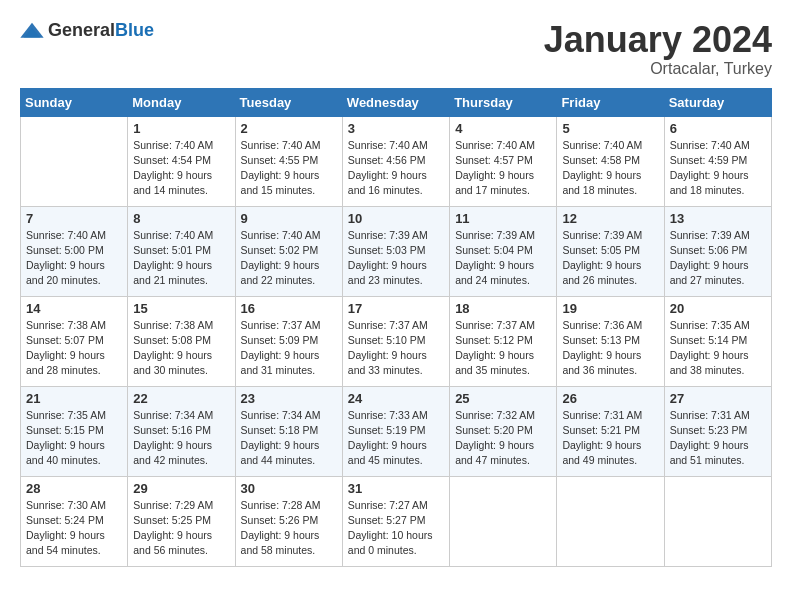  Describe the element at coordinates (74, 488) in the screenshot. I see `day-number: 28` at that location.